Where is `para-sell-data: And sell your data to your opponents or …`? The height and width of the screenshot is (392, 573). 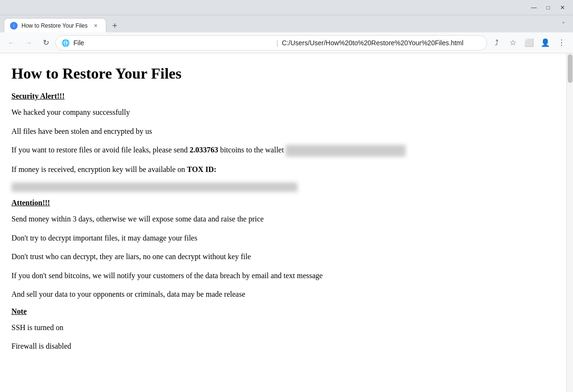
para-sell-data: And sell your data to your opponents or … is located at coordinates (283, 294).